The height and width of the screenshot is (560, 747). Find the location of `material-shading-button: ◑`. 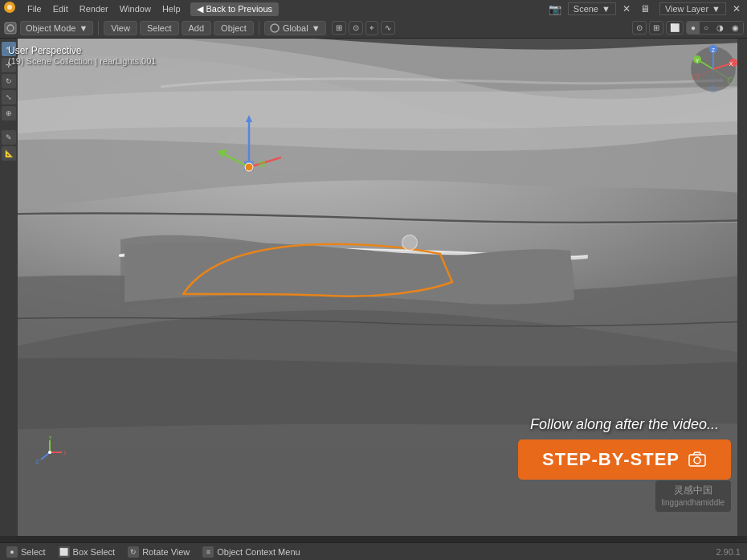

material-shading-button: ◑ is located at coordinates (720, 27).